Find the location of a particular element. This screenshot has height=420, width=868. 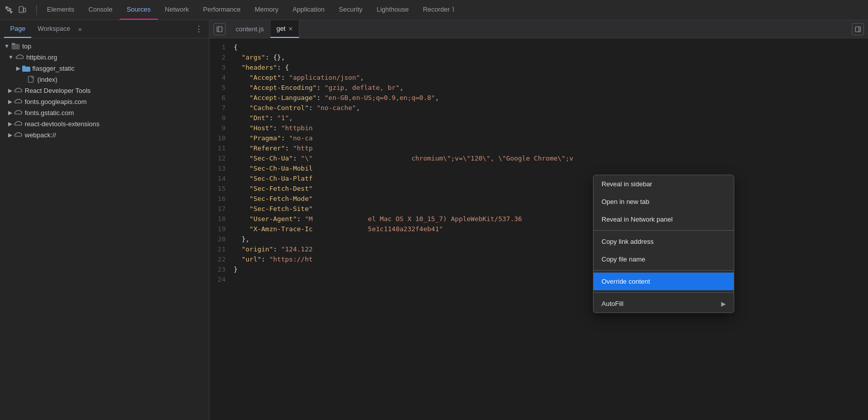

file-tab-get-label: get is located at coordinates (281, 28).